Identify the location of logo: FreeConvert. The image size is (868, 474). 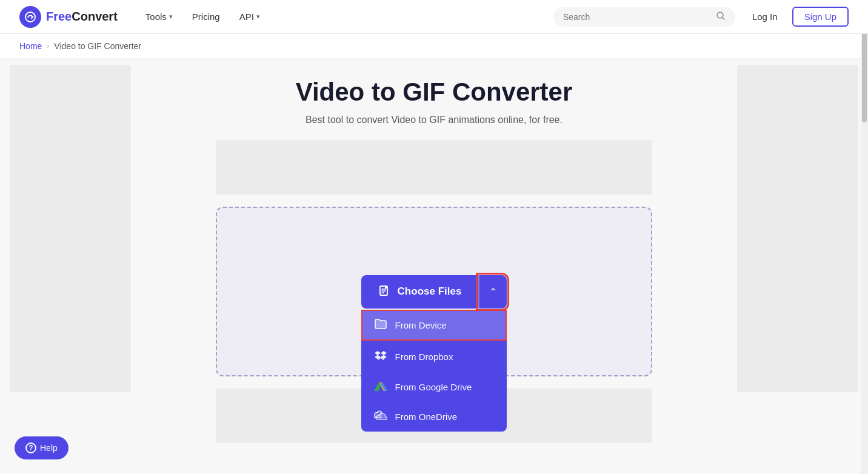
(68, 17).